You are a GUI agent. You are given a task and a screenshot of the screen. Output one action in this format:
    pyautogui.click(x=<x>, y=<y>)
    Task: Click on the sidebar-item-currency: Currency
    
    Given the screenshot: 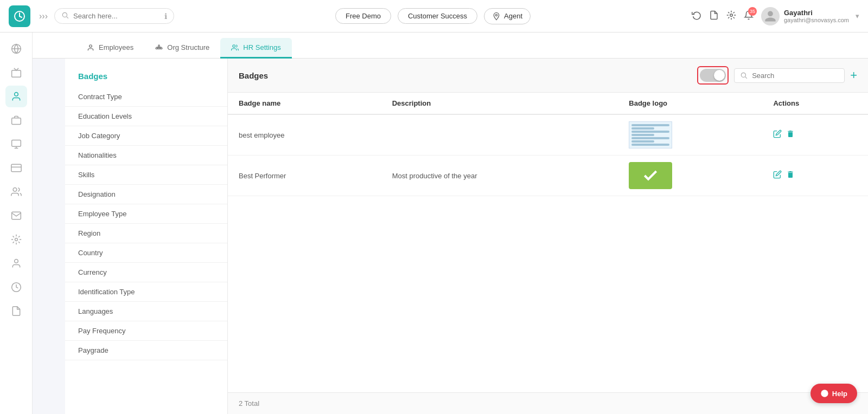 What is the action you would take?
    pyautogui.click(x=146, y=273)
    